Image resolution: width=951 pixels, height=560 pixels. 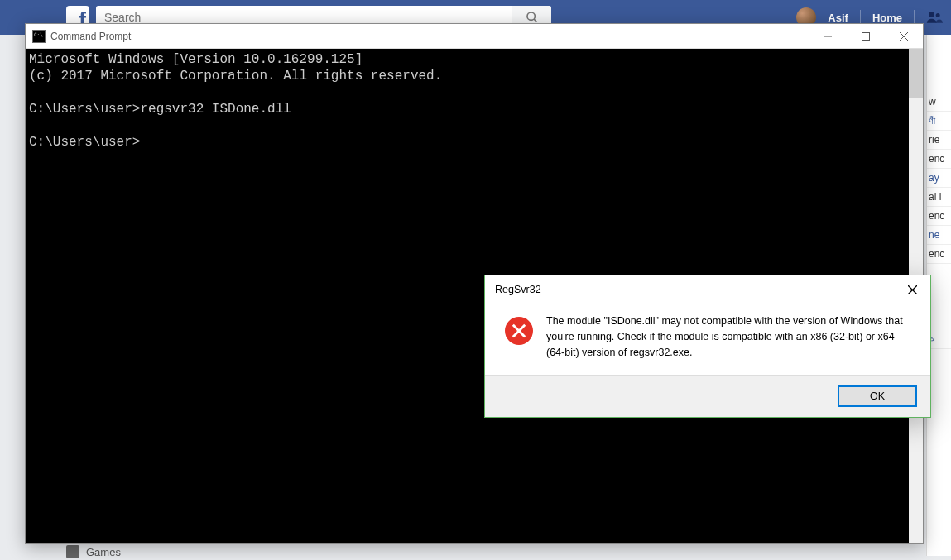 I want to click on ok-button: OK, so click(x=877, y=396).